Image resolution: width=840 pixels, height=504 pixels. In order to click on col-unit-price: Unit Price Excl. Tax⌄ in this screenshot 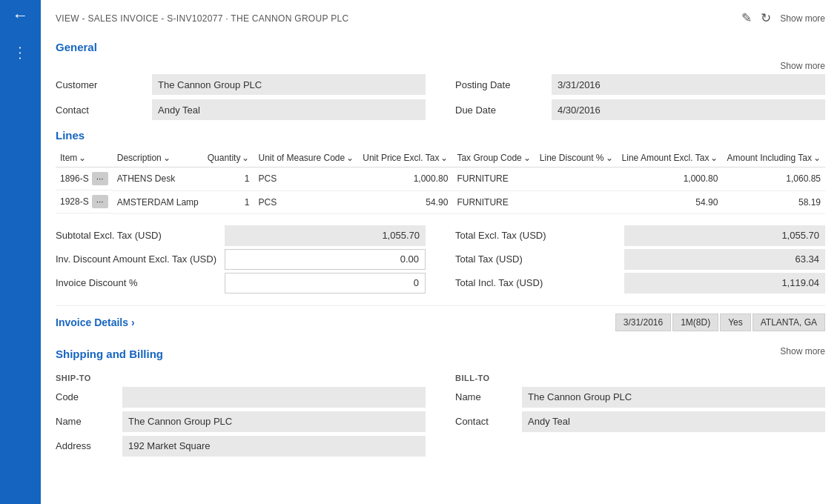, I will do `click(405, 159)`.